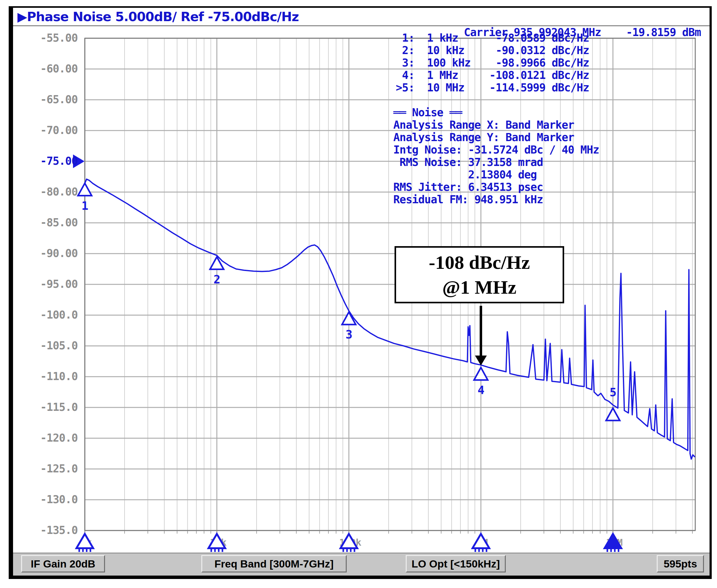 Image resolution: width=717 pixels, height=588 pixels. I want to click on y-axis-label: -100.0, so click(47, 315).